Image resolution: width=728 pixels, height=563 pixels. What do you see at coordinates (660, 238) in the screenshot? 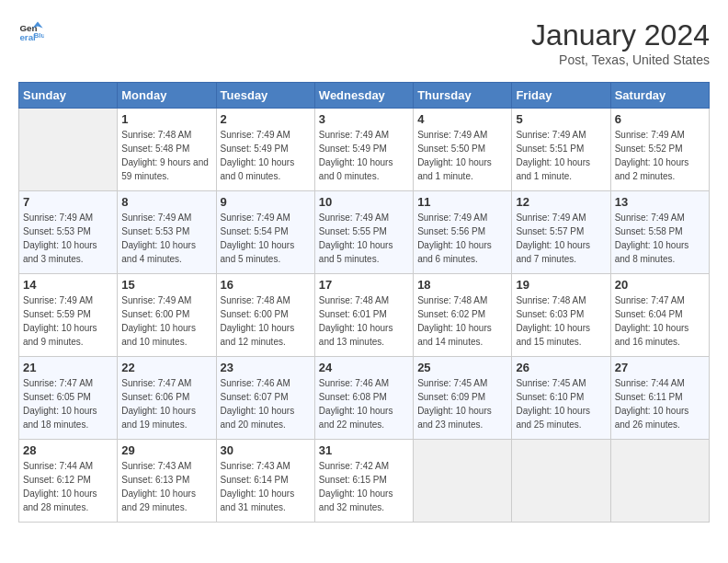
I see `day-info: Sunrise: 7:49 AMSunset: 5:58 PMDaylight:…` at bounding box center [660, 238].